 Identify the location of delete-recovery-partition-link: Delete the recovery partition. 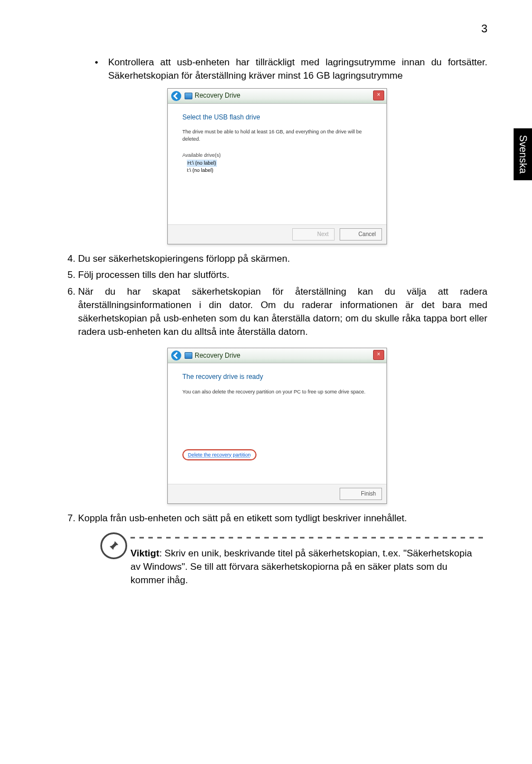
(220, 455).